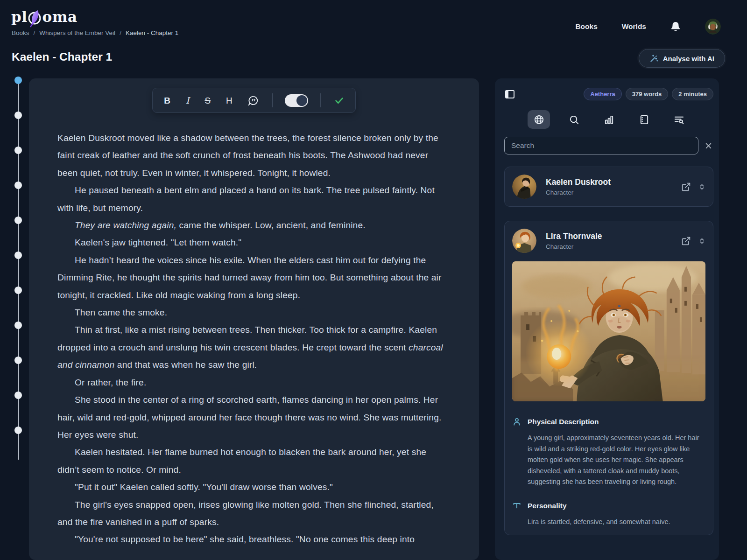 The width and height of the screenshot is (747, 560). Describe the element at coordinates (510, 94) in the screenshot. I see `collapse-panel-button` at that location.